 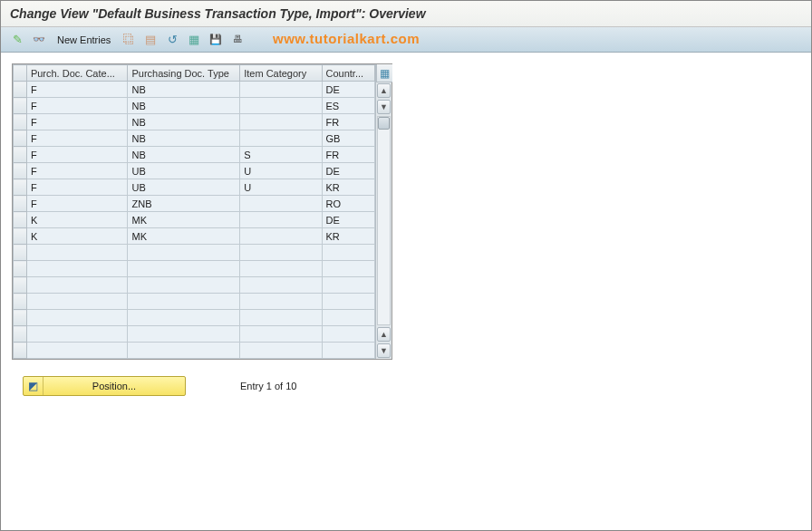 I want to click on cell-c2: S, so click(x=281, y=155).